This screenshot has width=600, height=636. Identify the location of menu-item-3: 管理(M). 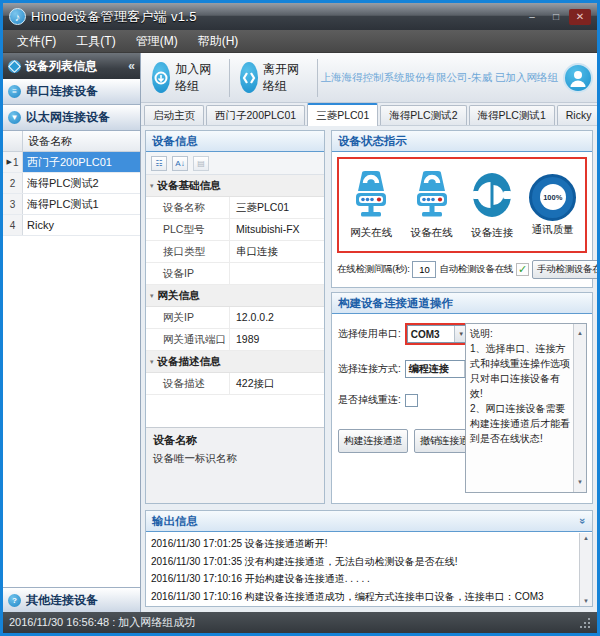
(157, 42).